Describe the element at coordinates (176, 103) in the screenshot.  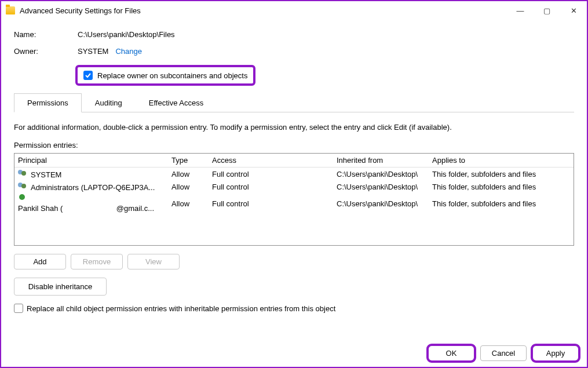
I see `tab-effective-access: Effective Access` at that location.